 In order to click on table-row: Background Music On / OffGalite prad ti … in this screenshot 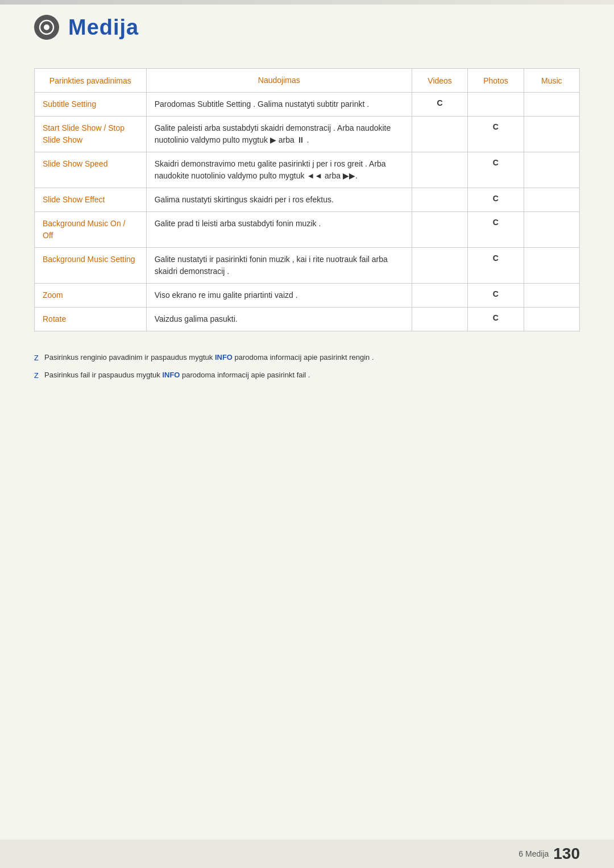, I will do `click(307, 230)`.